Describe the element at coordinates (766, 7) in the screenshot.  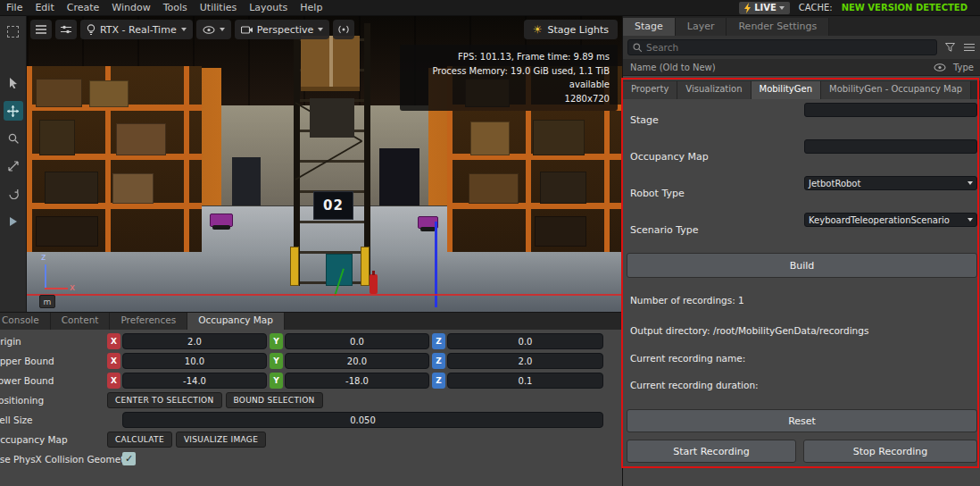
I see `live-label: LIVE` at that location.